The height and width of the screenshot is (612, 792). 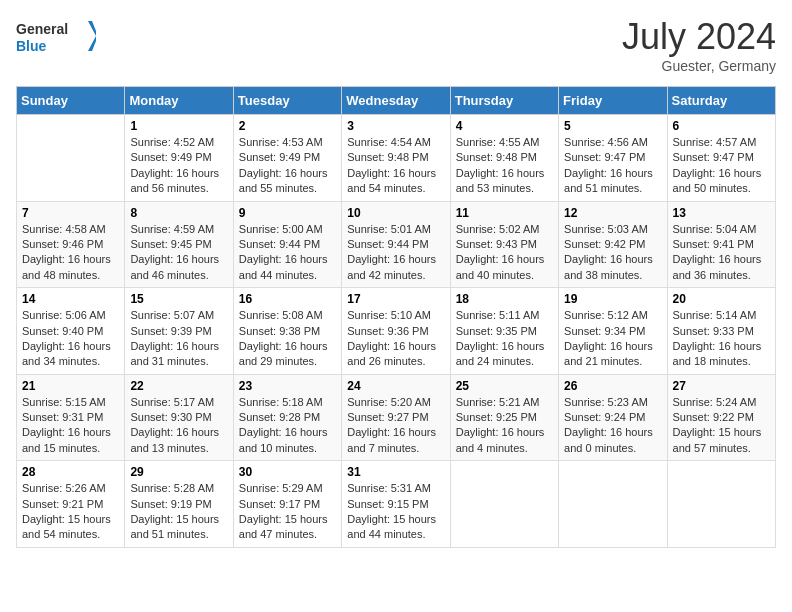 I want to click on calendar-cell: 30Sunrise: 5:29 AM Sunset: 9:17 PM Dayli…, so click(x=287, y=504).